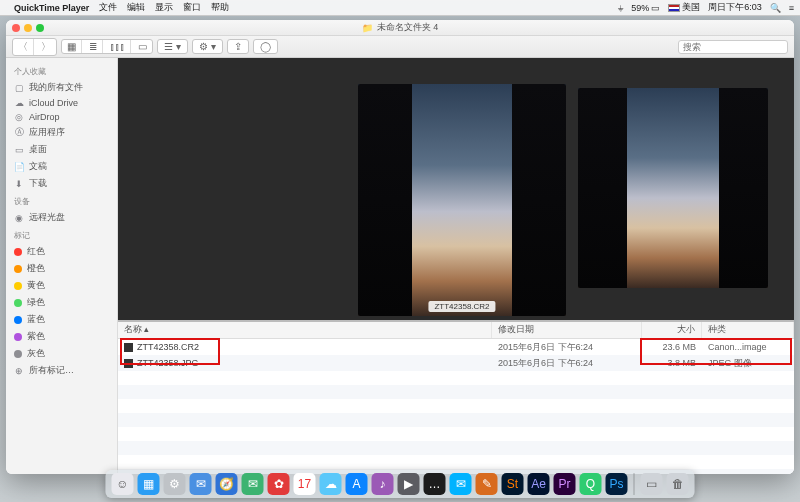  Describe the element at coordinates (735, 8) in the screenshot. I see `clock: 周日下午6:03` at that location.